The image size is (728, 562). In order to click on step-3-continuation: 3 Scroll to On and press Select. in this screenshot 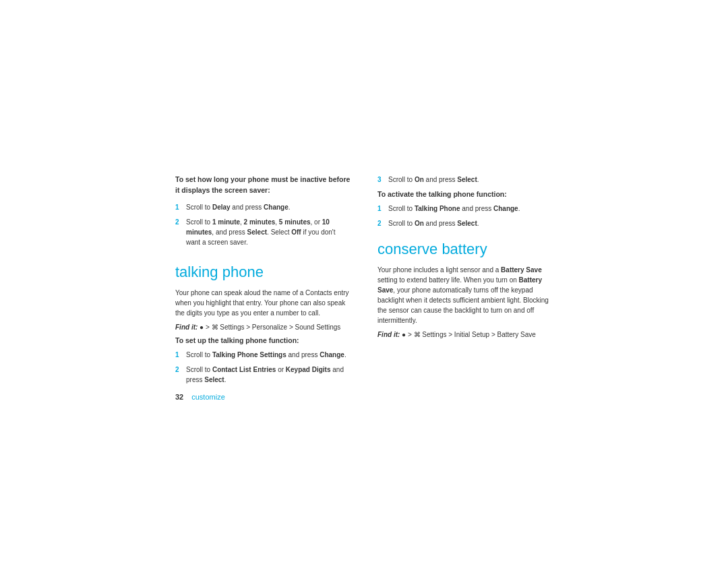, I will do `click(465, 179)`.